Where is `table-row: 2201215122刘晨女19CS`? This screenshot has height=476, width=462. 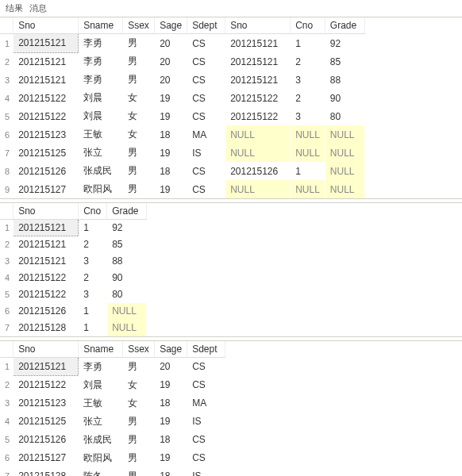 table-row: 2201215122刘晨女19CS is located at coordinates (113, 386).